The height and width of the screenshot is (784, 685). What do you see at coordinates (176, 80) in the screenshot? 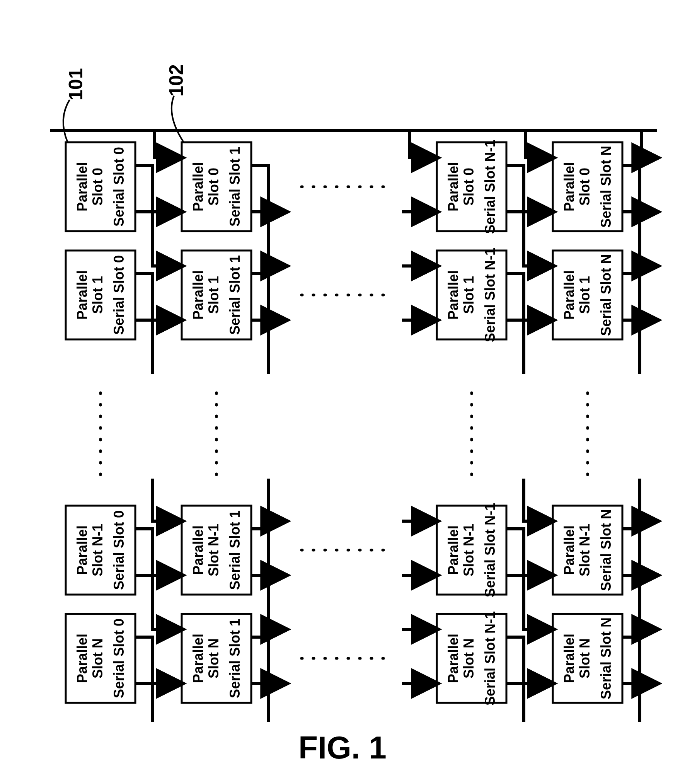
I see `svg-text: 102` at bounding box center [176, 80].